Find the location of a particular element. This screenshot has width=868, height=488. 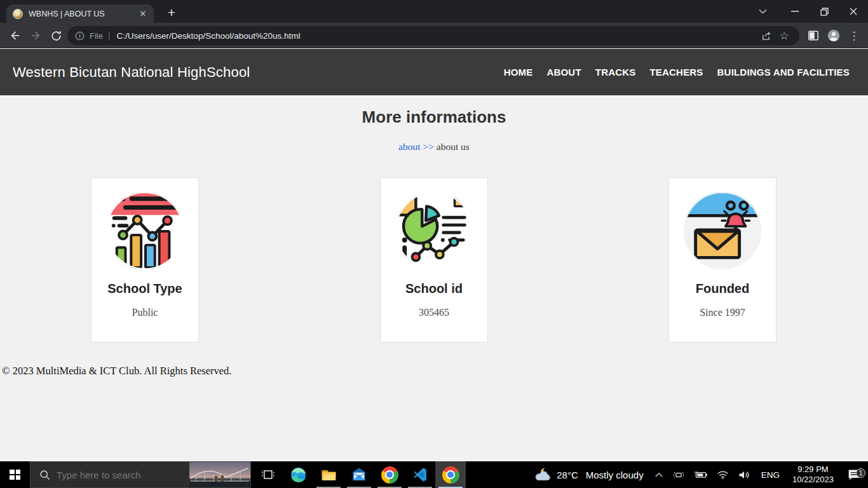

browser-menu-icon: ⋮ is located at coordinates (854, 36).